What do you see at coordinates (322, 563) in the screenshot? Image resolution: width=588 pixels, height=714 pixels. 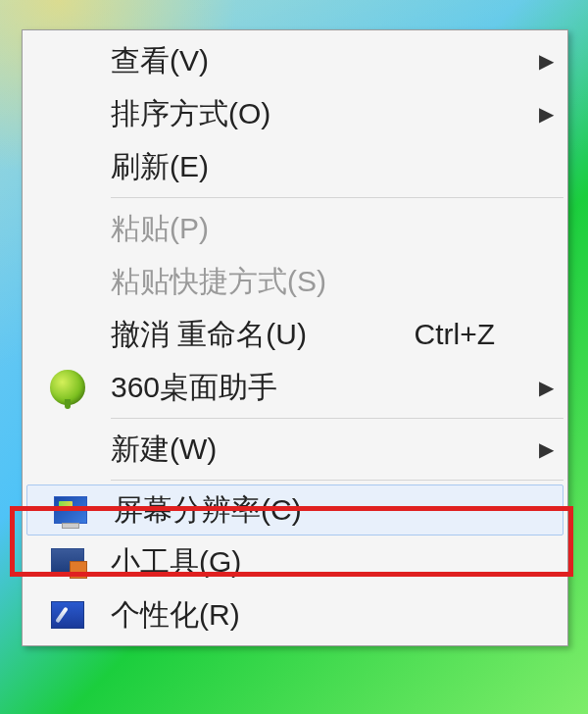 I see `menu-label: 小工具(G)` at bounding box center [322, 563].